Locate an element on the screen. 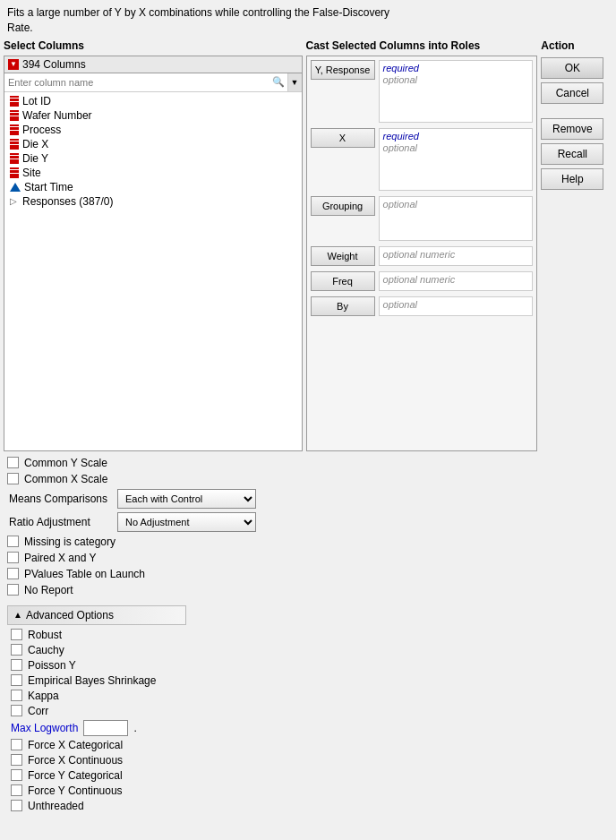 This screenshot has height=840, width=616. role-button-weight: Weight is located at coordinates (343, 256).